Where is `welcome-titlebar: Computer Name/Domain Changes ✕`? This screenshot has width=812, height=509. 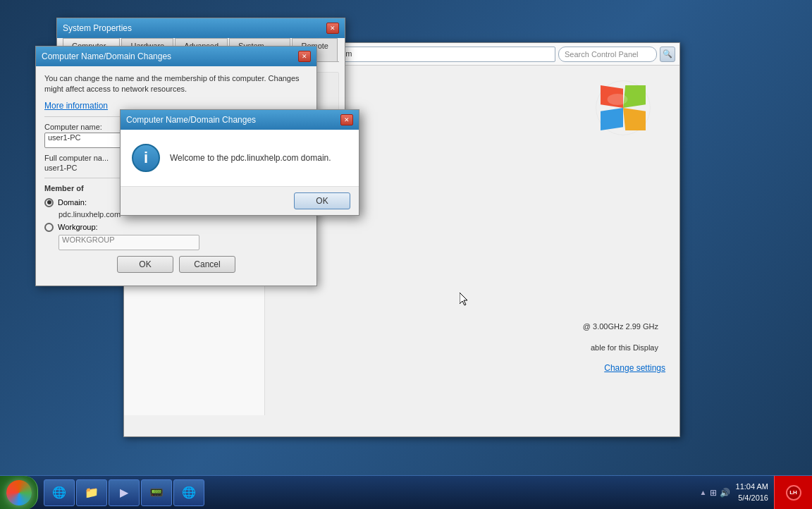 welcome-titlebar: Computer Name/Domain Changes ✕ is located at coordinates (240, 120).